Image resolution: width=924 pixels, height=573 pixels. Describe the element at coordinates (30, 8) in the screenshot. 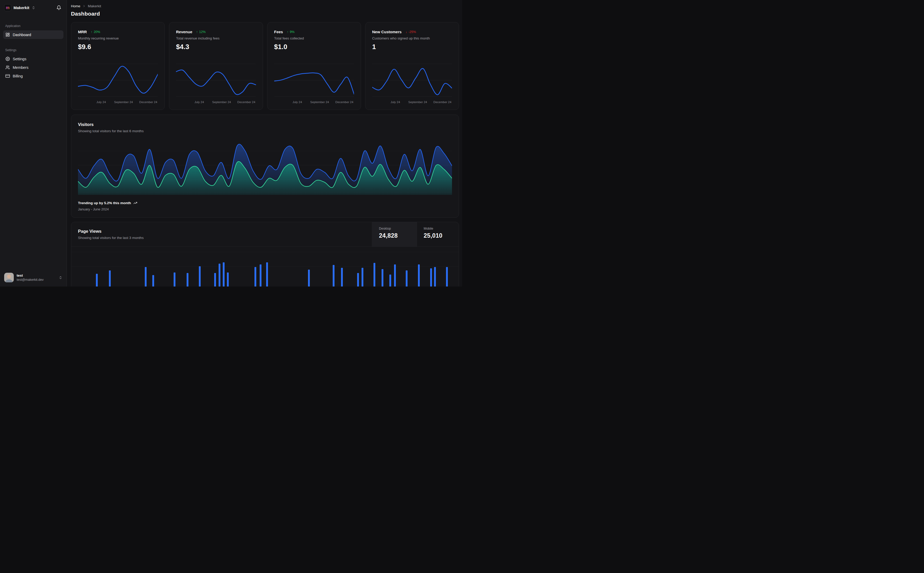

I see `workspace-selector: m Makerkit` at that location.